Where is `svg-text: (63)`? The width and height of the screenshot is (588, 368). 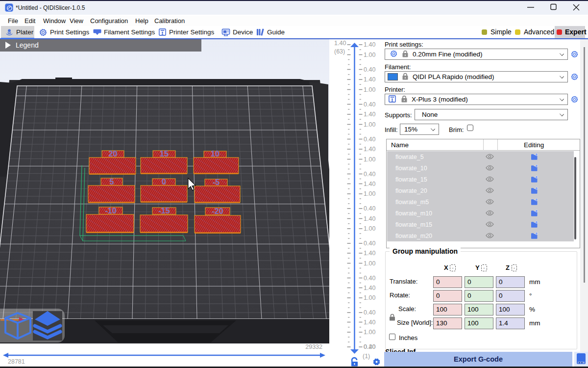 svg-text: (63) is located at coordinates (340, 52).